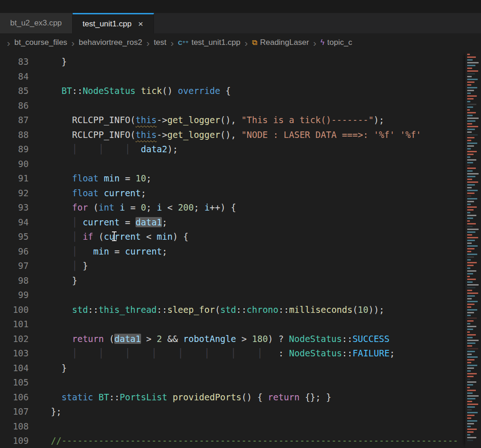  Describe the element at coordinates (160, 43) in the screenshot. I see `breadcrumb-item-test: test` at that location.